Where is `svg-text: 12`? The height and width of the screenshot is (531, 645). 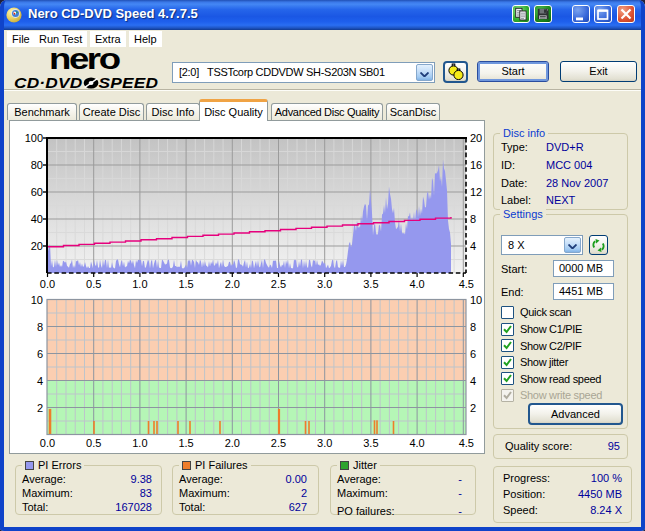 svg-text: 12 is located at coordinates (476, 192).